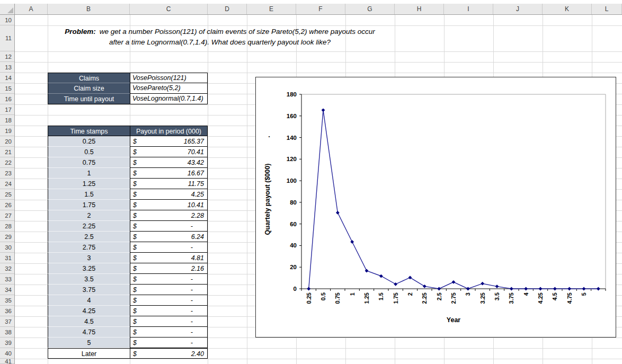 This screenshot has height=364, width=622. What do you see at coordinates (7, 322) in the screenshot?
I see `row-header-37: 37` at bounding box center [7, 322].